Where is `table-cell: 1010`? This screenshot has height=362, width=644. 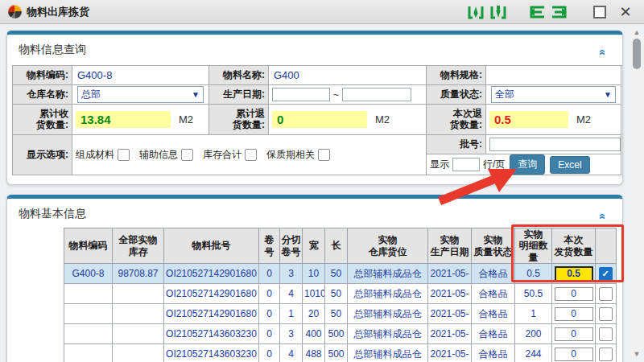
table-cell: 1010 is located at coordinates (314, 294).